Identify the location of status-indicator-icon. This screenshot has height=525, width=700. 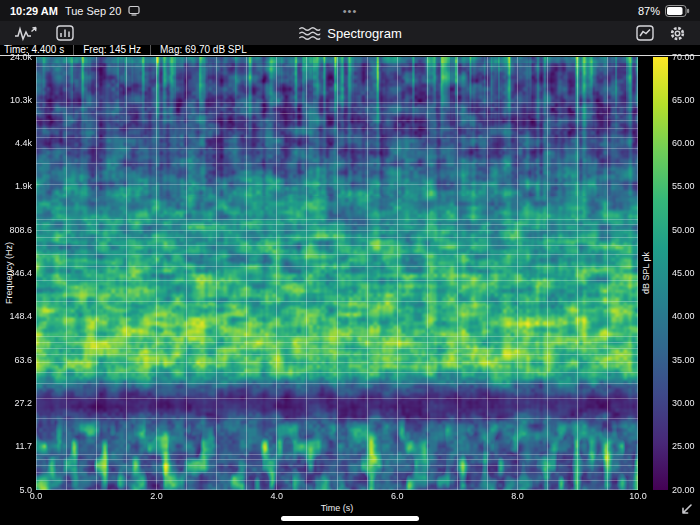
(134, 10).